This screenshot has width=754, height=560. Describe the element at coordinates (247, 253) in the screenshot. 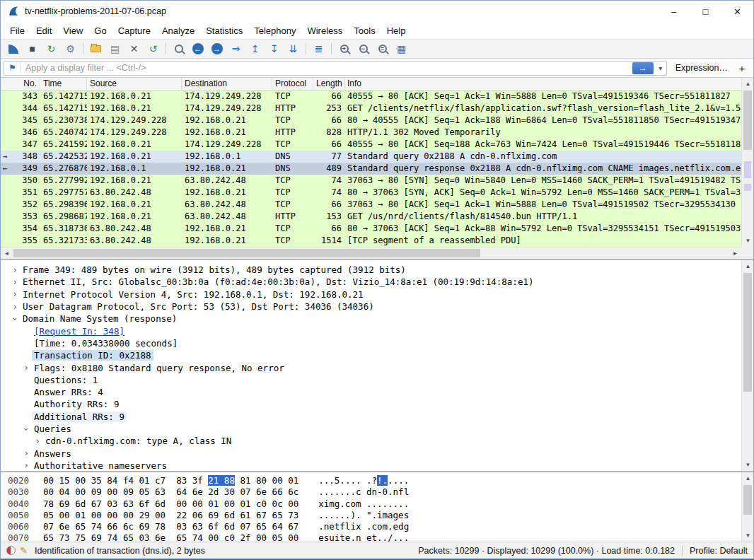

I see `horizontal-scrollbar-thumb` at that location.